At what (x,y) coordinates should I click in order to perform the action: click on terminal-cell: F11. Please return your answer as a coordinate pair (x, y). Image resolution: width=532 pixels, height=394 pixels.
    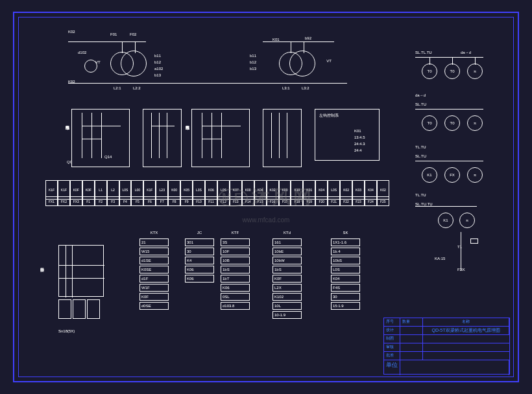
    Looking at the image, I should click on (212, 201).